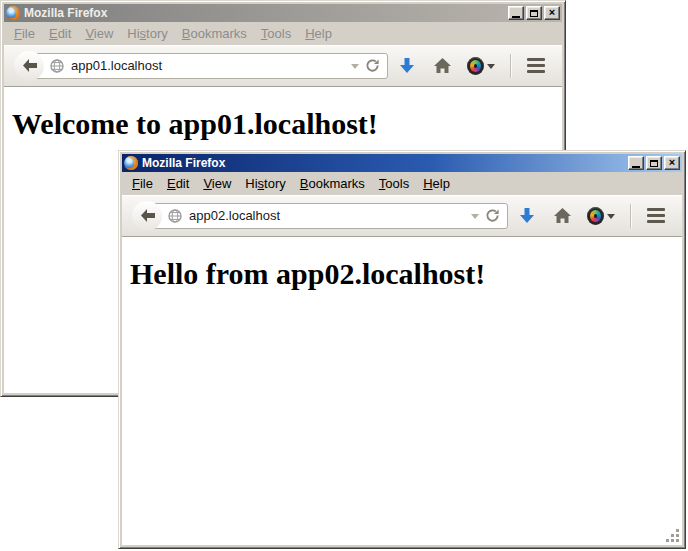  Describe the element at coordinates (208, 66) in the screenshot. I see `url-bar: app01.localhost` at that location.